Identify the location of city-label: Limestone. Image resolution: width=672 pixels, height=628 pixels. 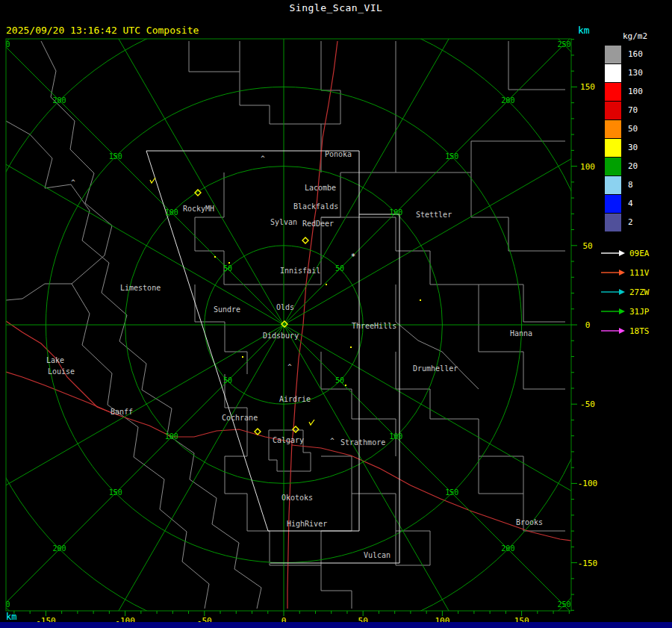
(140, 288).